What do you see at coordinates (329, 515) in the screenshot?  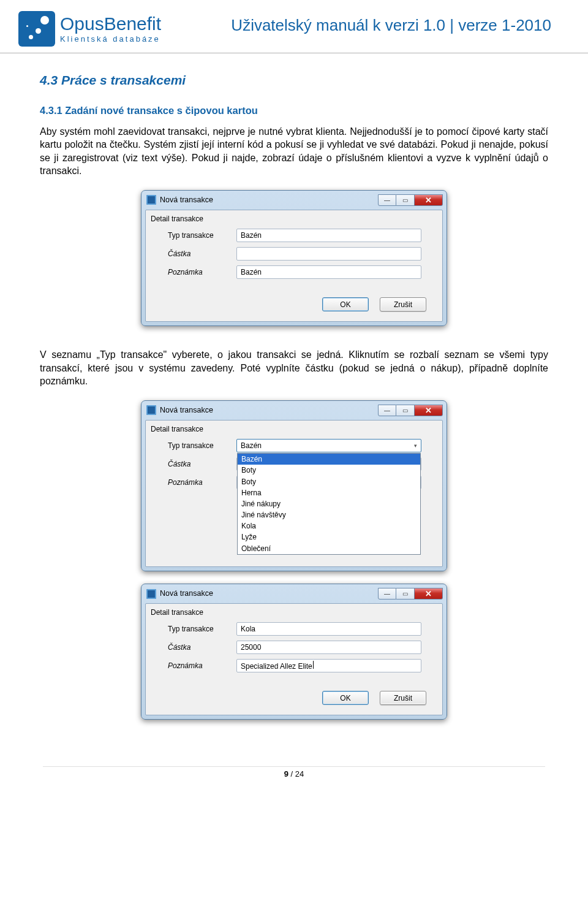 I see `dropdown-option: Jiné návštěvy` at bounding box center [329, 515].